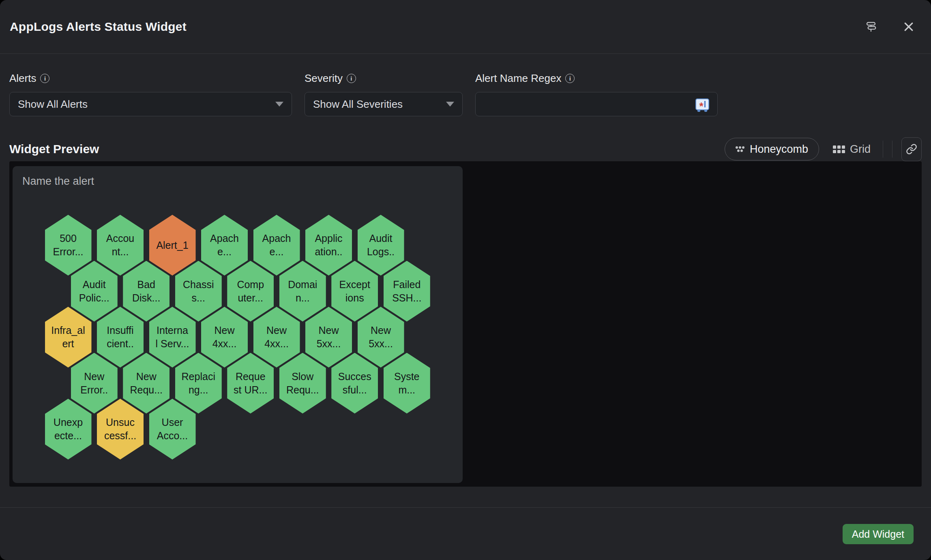 The image size is (931, 560). Describe the element at coordinates (518, 79) in the screenshot. I see `regex-label-text: Alert Name Regex` at that location.